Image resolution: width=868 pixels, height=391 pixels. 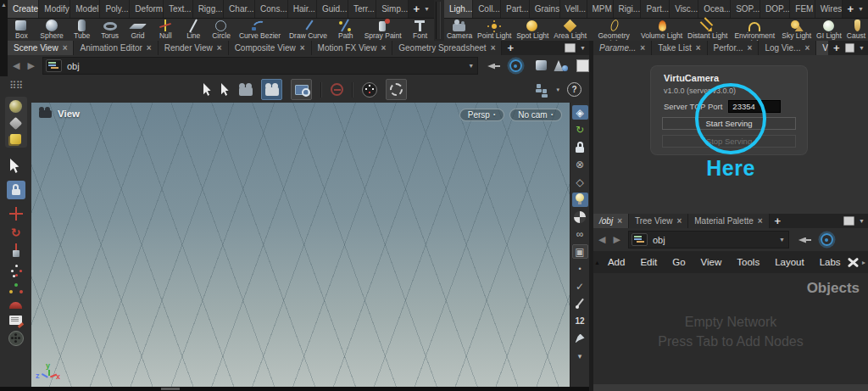 I want to click on link-group-icon, so click(x=827, y=239).